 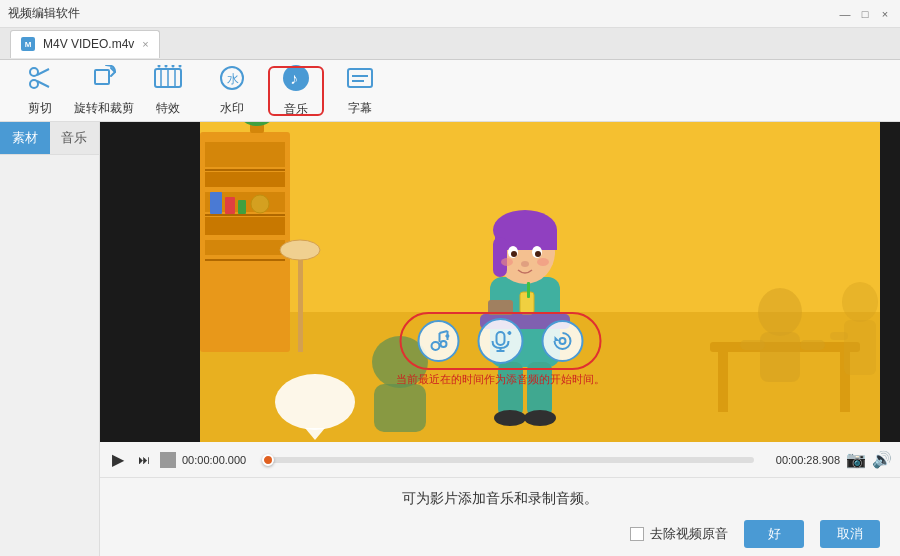 I want to click on tool-watermark-label: 水印, so click(x=232, y=108).